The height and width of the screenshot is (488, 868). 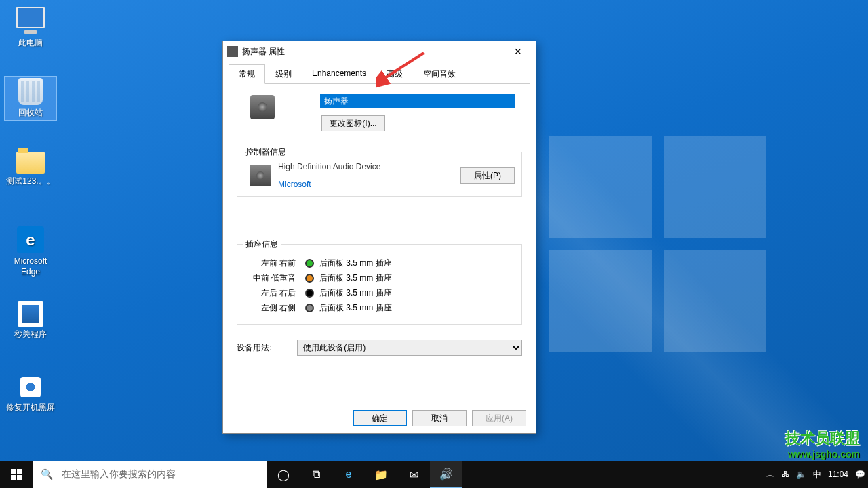 I want to click on search-placeholder: 在这里输入你要搜索的内容, so click(x=119, y=474).